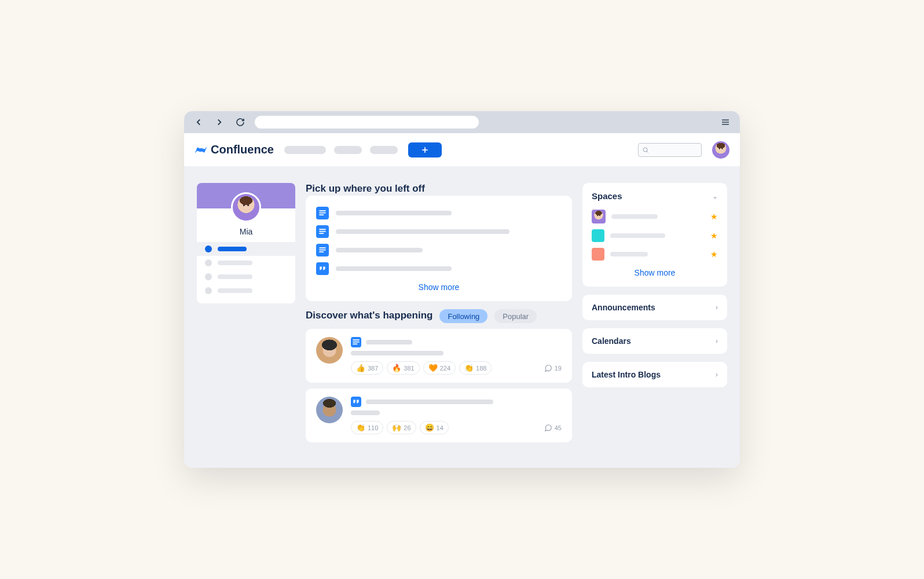  Describe the element at coordinates (725, 122) in the screenshot. I see `browser-menu-button` at that location.